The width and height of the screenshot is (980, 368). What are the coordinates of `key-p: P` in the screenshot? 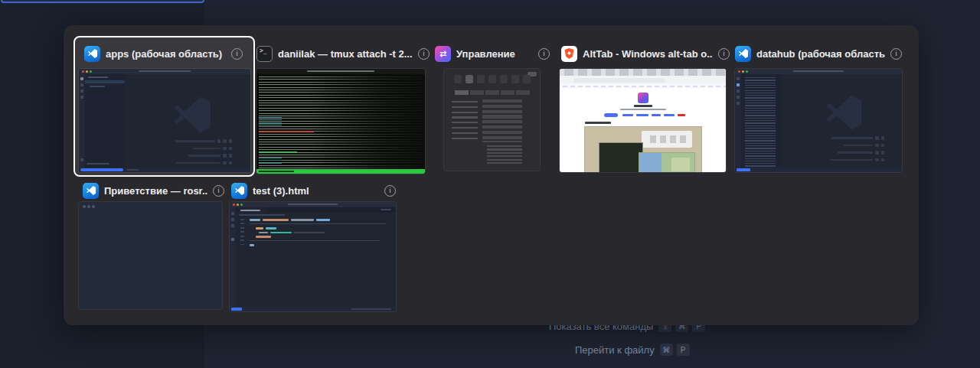 It's located at (683, 350).